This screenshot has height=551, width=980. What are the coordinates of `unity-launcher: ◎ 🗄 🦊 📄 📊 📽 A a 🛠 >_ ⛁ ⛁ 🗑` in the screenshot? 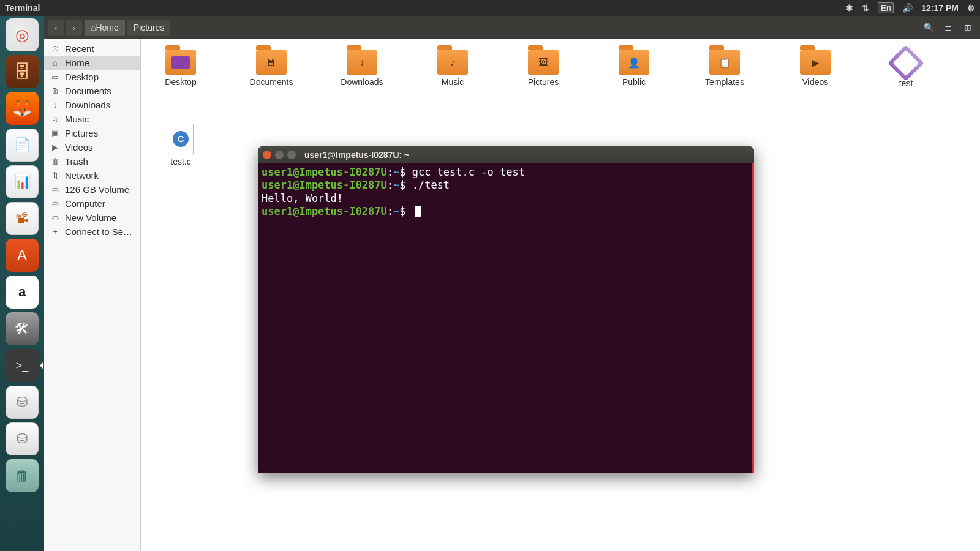 It's located at (22, 283).